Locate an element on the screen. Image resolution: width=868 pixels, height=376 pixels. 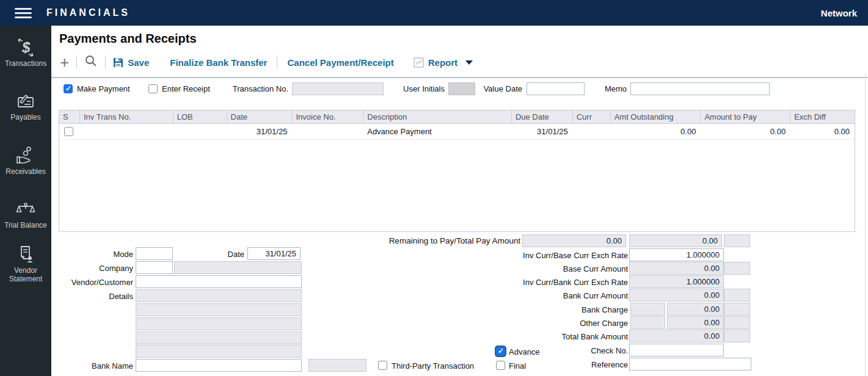
memo-input is located at coordinates (700, 89).